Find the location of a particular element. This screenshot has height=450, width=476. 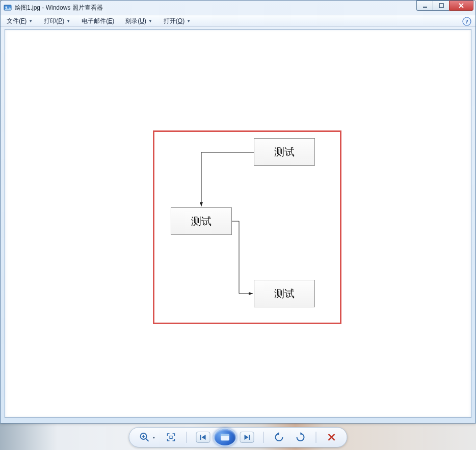

rotate-ccw-button is located at coordinates (279, 437).